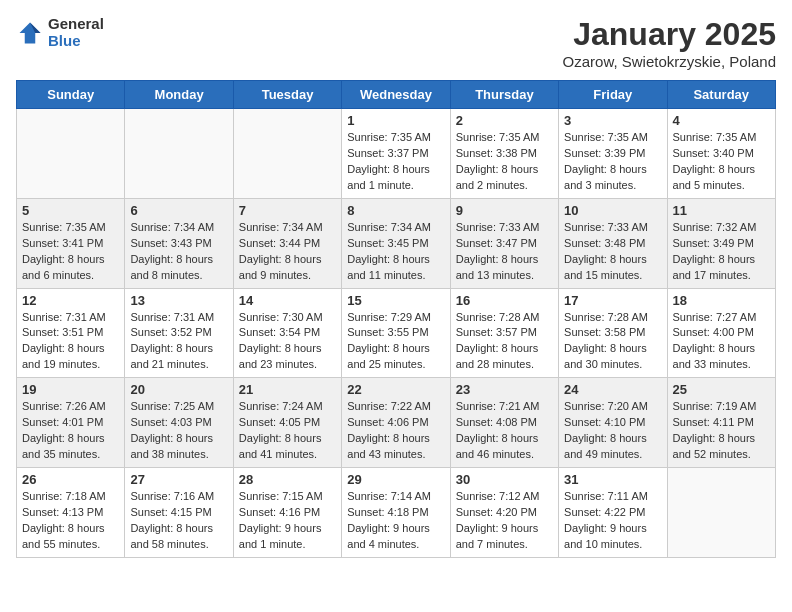 This screenshot has width=792, height=612. Describe the element at coordinates (396, 120) in the screenshot. I see `day-number: 1` at that location.